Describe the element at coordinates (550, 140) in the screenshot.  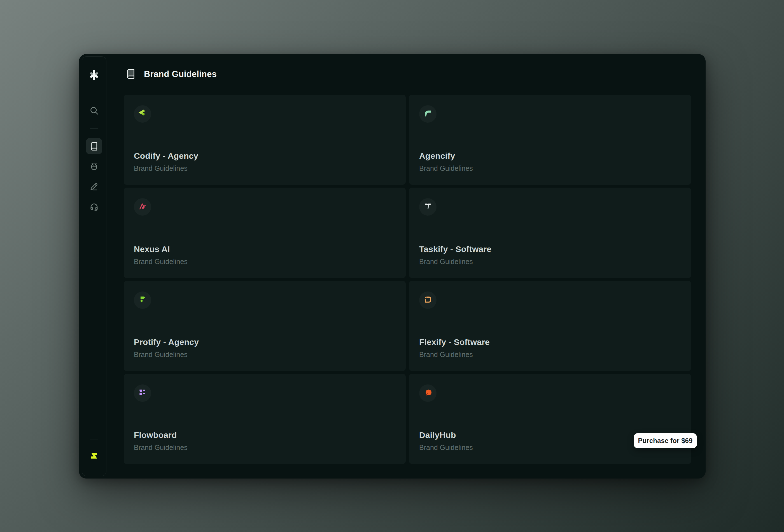
I see `card-agencify: Agencify Brand Guidelines` at that location.